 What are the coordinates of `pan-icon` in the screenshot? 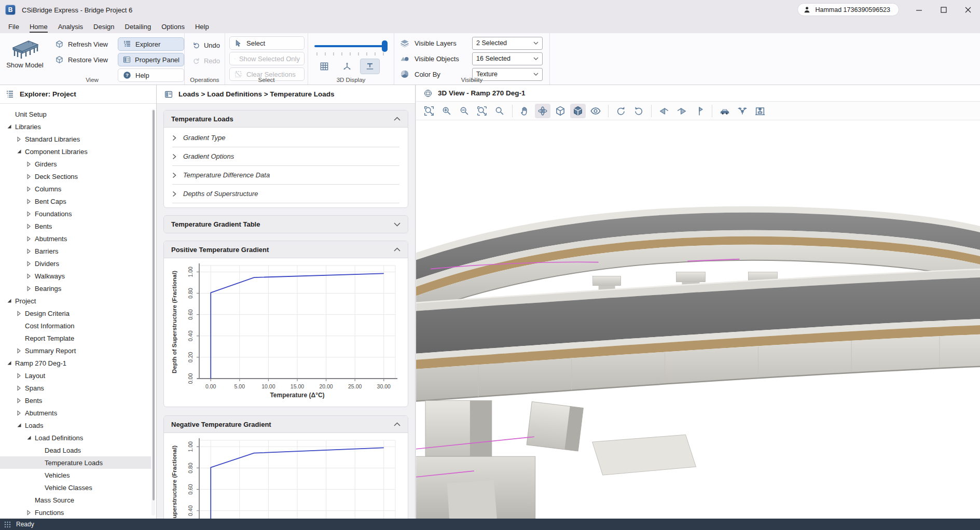 It's located at (525, 111).